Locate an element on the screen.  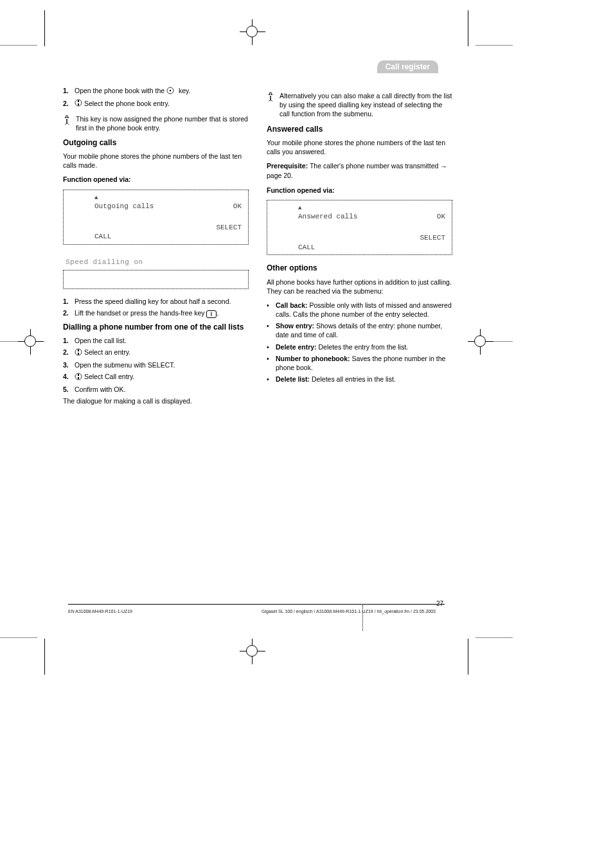
option-title: Call back: is located at coordinates (292, 305).